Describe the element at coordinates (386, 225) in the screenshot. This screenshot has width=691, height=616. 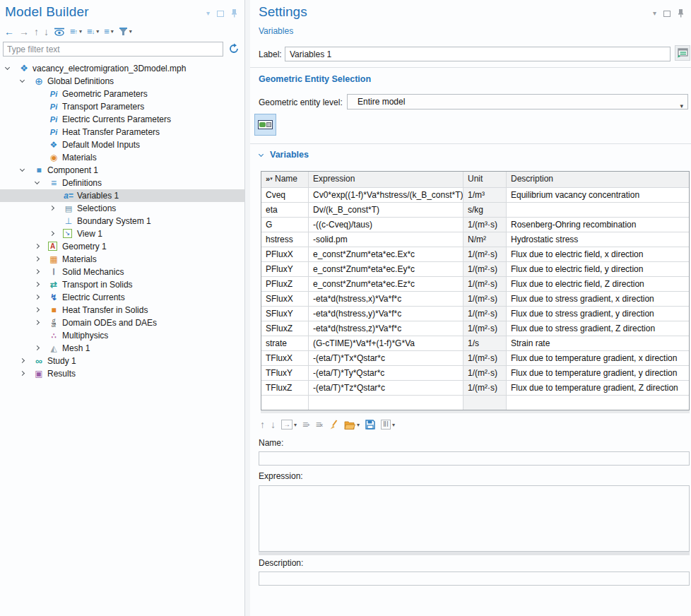
I see `var-expression-cell: -((c-Cveq)/taus)` at that location.